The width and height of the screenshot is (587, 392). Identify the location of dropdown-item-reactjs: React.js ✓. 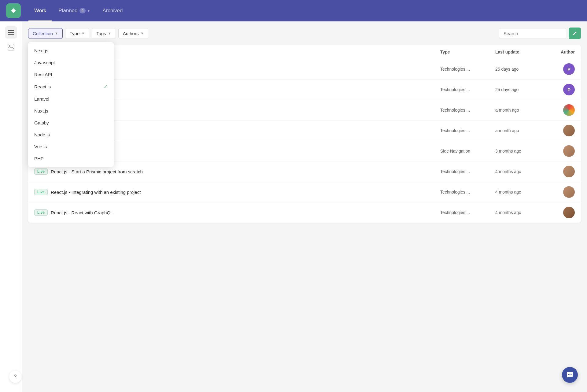
(71, 87).